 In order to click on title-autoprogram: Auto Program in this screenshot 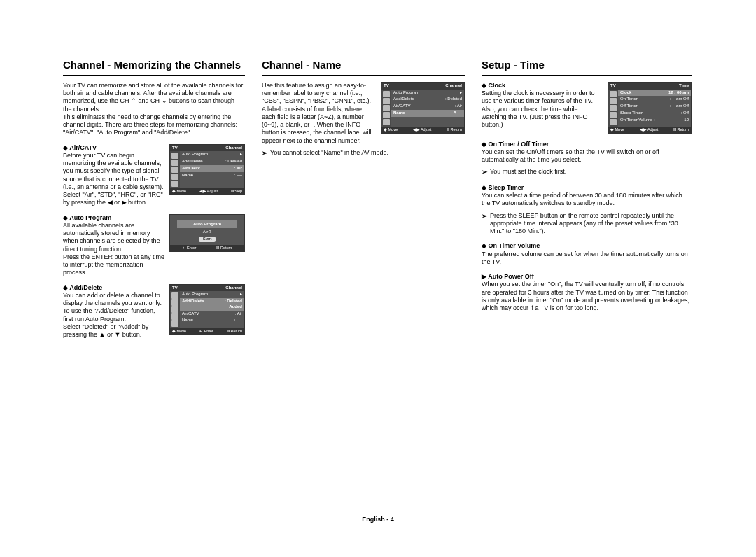, I will do `click(114, 218)`.